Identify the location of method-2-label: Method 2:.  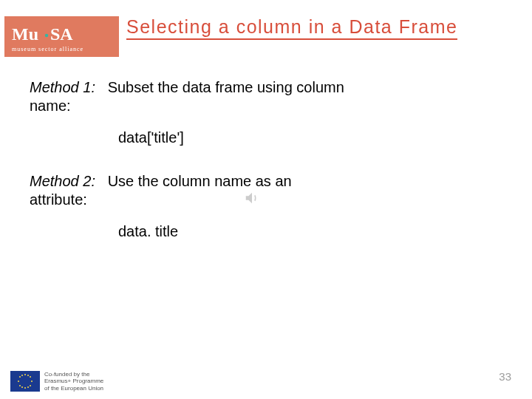
(62, 181).